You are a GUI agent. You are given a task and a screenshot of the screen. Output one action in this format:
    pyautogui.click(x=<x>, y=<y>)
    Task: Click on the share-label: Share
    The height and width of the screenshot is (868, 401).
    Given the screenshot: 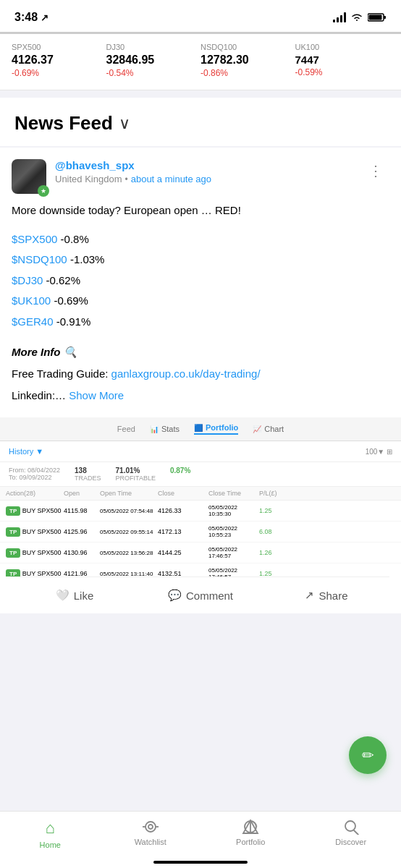 What is the action you would take?
    pyautogui.click(x=333, y=596)
    